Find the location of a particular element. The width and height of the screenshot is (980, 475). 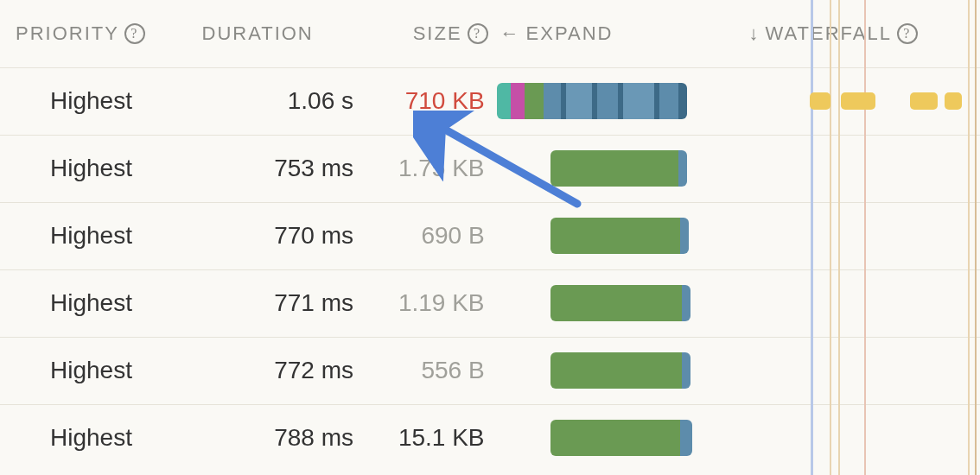

table-row: Highest770 ms690 B is located at coordinates (490, 236).